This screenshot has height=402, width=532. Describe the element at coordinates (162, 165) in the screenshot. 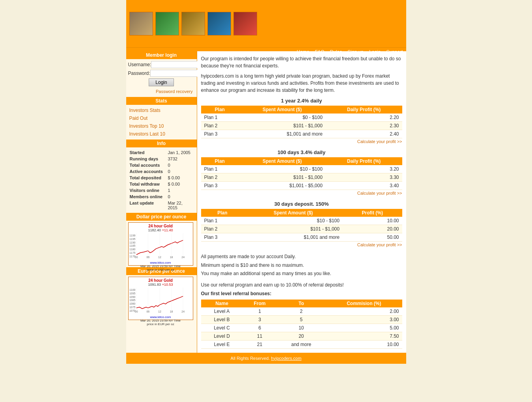

I see `info-total-accounts: Total accounts 0` at that location.